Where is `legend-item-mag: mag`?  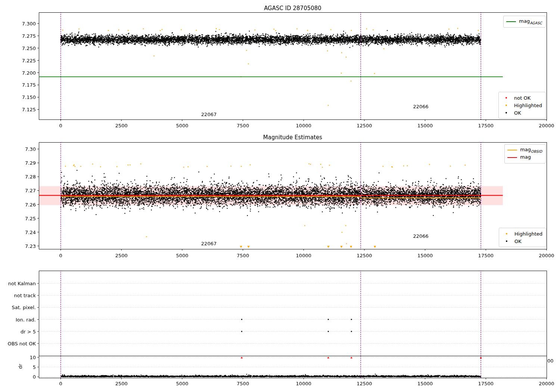 legend-item-mag: mag is located at coordinates (525, 158).